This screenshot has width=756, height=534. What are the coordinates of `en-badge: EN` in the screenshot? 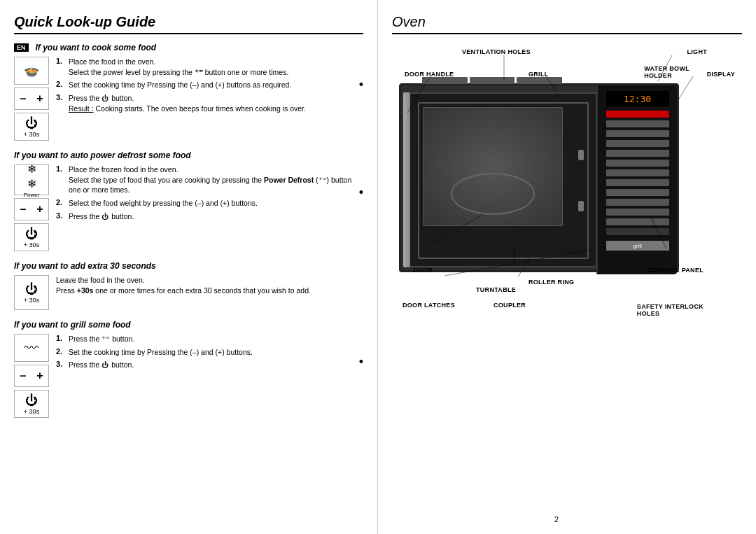 It's located at (21, 48).